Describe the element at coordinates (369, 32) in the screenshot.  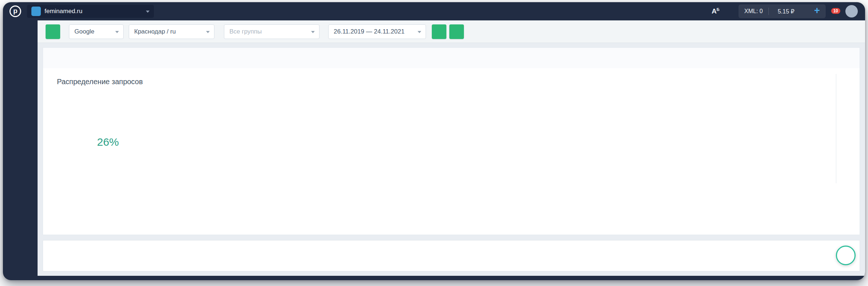
I see `date-range-value: 26.11.2019 — 24.11.2021` at that location.